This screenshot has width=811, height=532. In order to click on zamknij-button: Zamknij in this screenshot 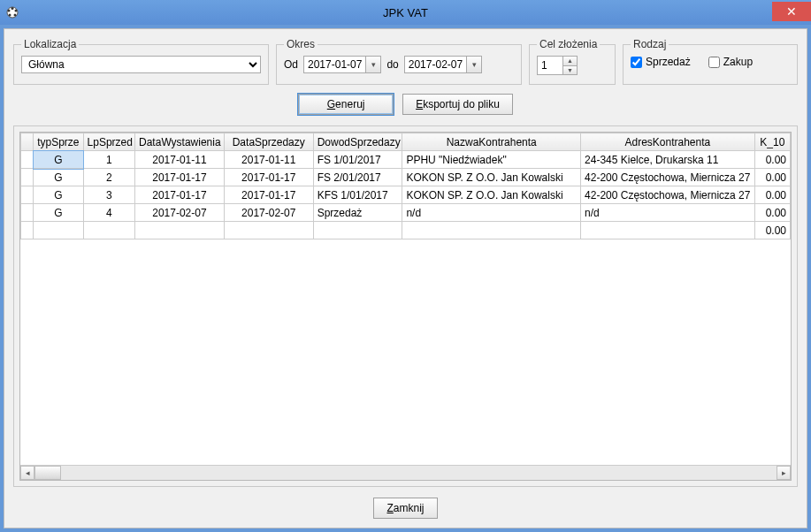, I will do `click(405, 508)`.